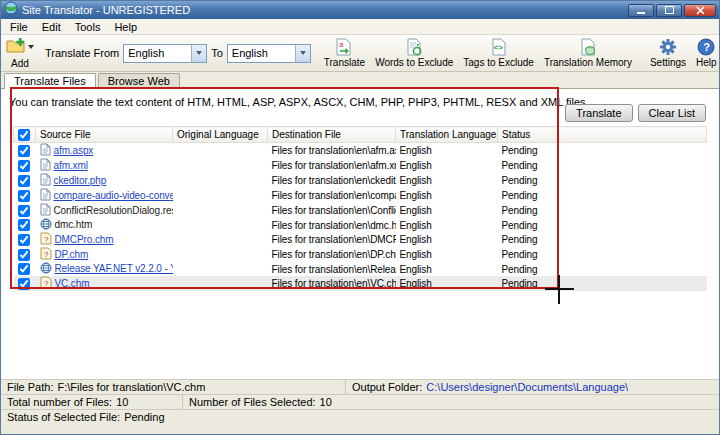 The image size is (720, 435). I want to click on source-file-link: VC.chm, so click(72, 284).